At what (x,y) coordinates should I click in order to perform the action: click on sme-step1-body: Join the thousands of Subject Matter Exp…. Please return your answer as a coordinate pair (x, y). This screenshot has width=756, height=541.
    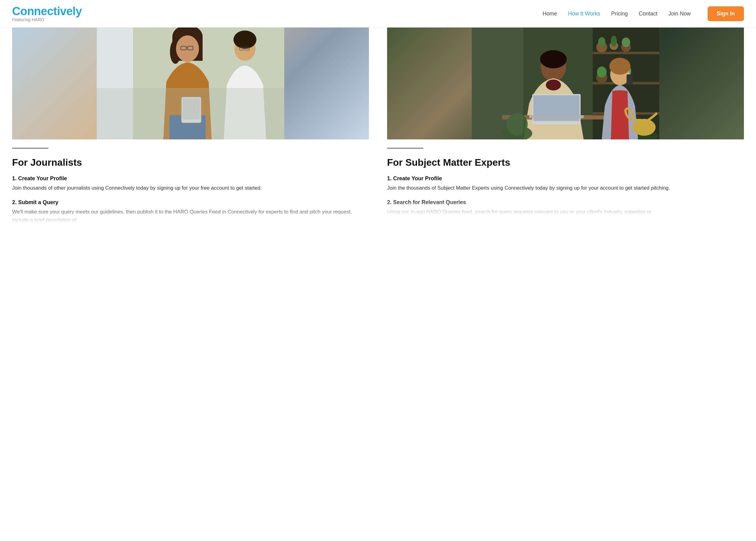
    Looking at the image, I should click on (566, 188).